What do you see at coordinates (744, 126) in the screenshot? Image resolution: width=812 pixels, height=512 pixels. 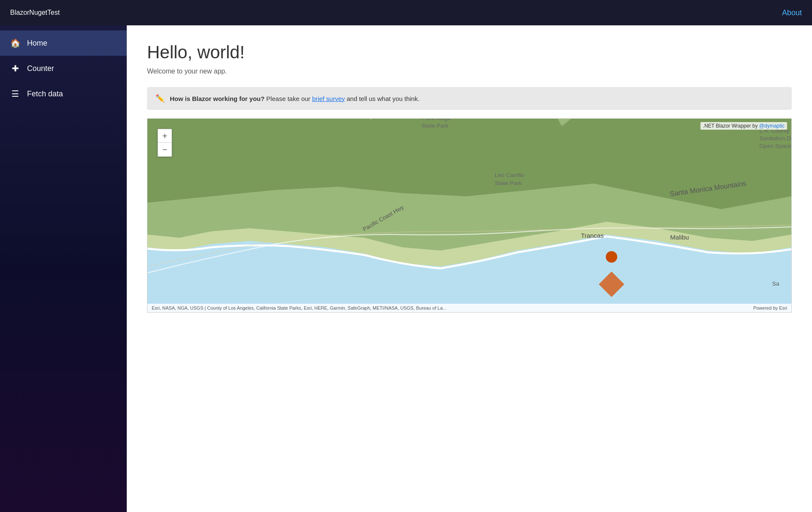 I see `map-branding: .NET Blazor Wrapper by @dymaptic` at bounding box center [744, 126].